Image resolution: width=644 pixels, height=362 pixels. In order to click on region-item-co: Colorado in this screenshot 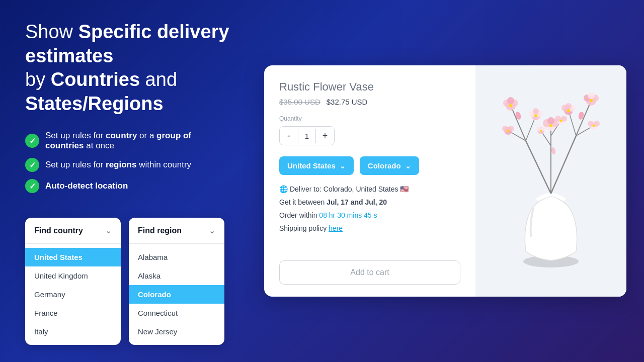, I will do `click(177, 295)`.